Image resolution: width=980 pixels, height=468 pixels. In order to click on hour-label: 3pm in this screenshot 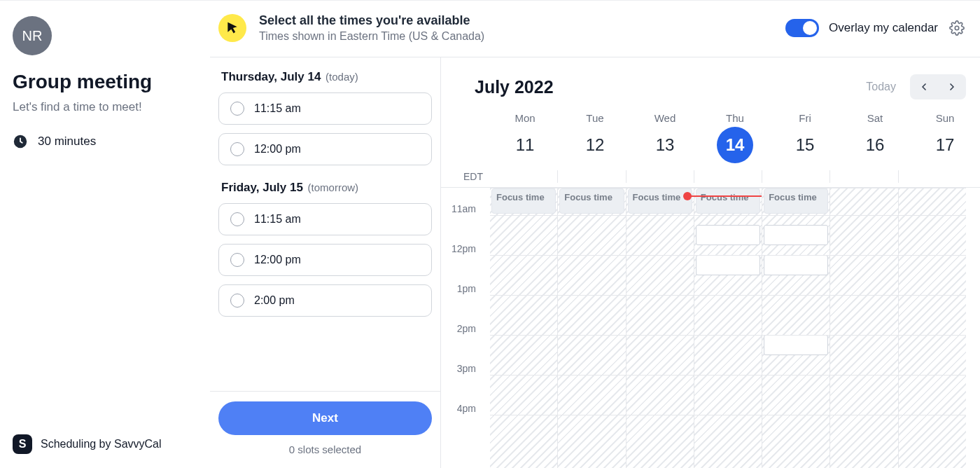, I will do `click(470, 383)`.